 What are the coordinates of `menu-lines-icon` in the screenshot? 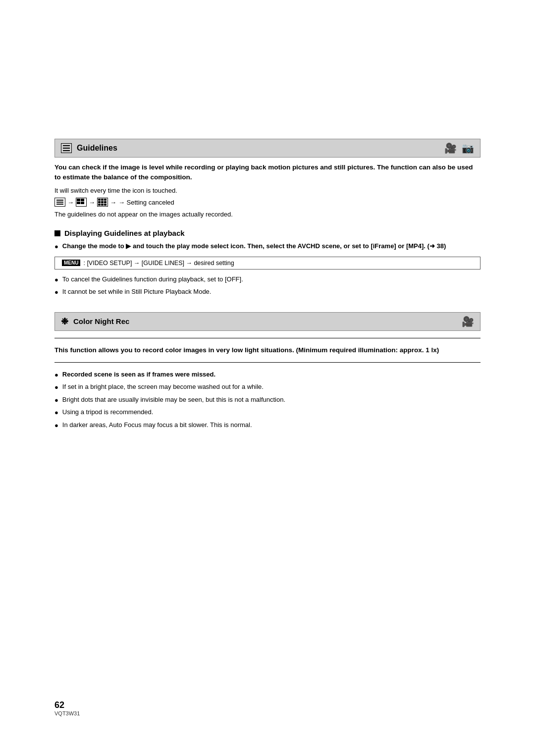 It's located at (66, 148).